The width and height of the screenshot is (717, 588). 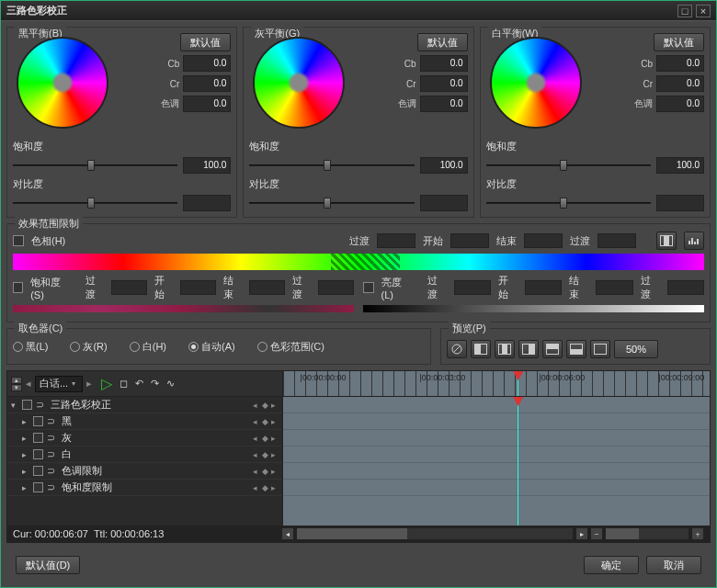 What do you see at coordinates (543, 288) in the screenshot?
I see `lum-start` at bounding box center [543, 288].